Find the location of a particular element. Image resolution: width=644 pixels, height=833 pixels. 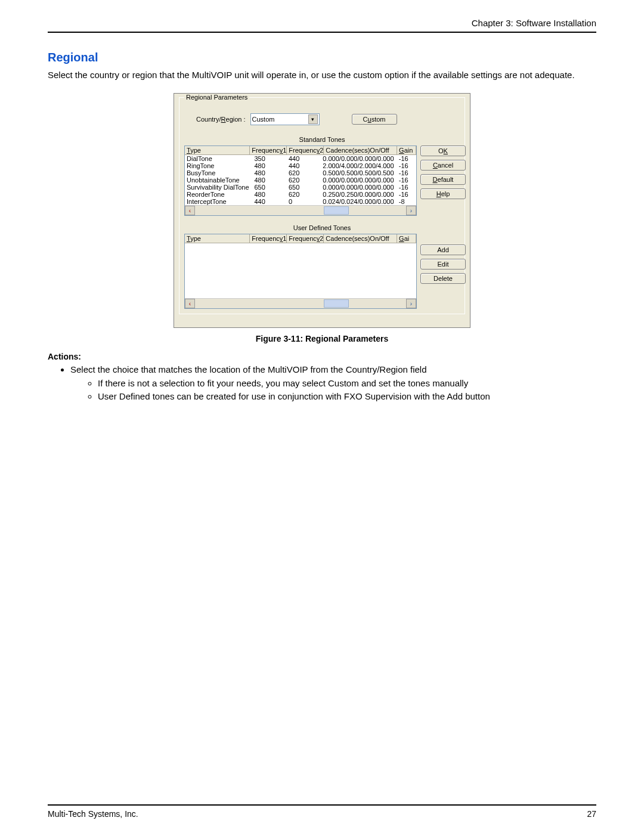

help-button: Help is located at coordinates (443, 194).